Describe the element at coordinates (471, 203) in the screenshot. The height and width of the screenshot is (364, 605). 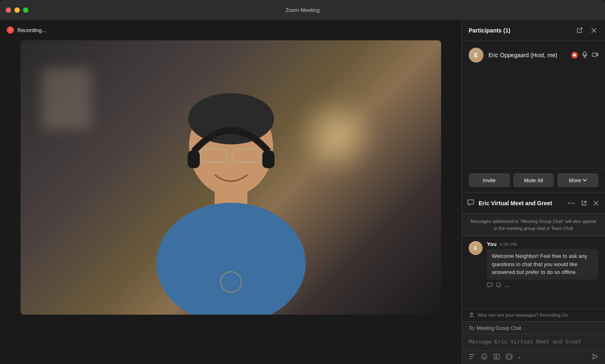
I see `chat-bubble-icon` at that location.